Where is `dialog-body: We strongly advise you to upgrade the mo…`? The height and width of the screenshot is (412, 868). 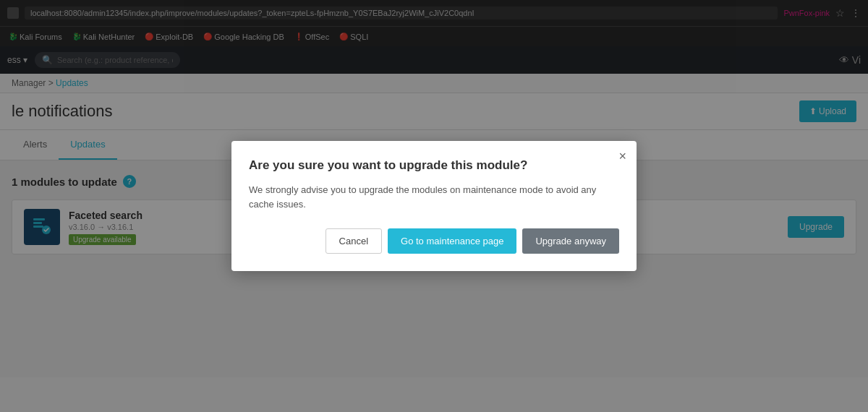 dialog-body: We strongly advise you to upgrade the mo… is located at coordinates (434, 197).